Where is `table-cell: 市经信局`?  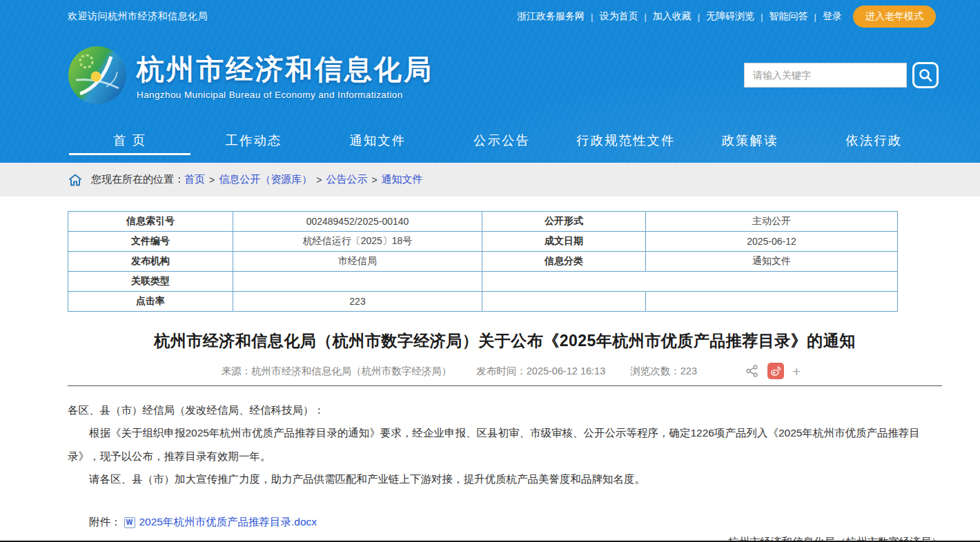
table-cell: 市经信局 is located at coordinates (357, 262).